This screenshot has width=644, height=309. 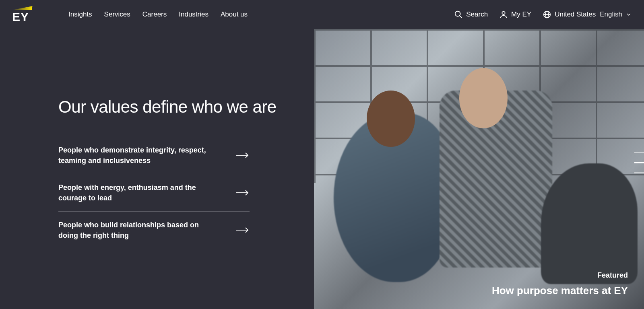 What do you see at coordinates (560, 290) in the screenshot?
I see `featured-title: How purpose matters at EY` at bounding box center [560, 290].